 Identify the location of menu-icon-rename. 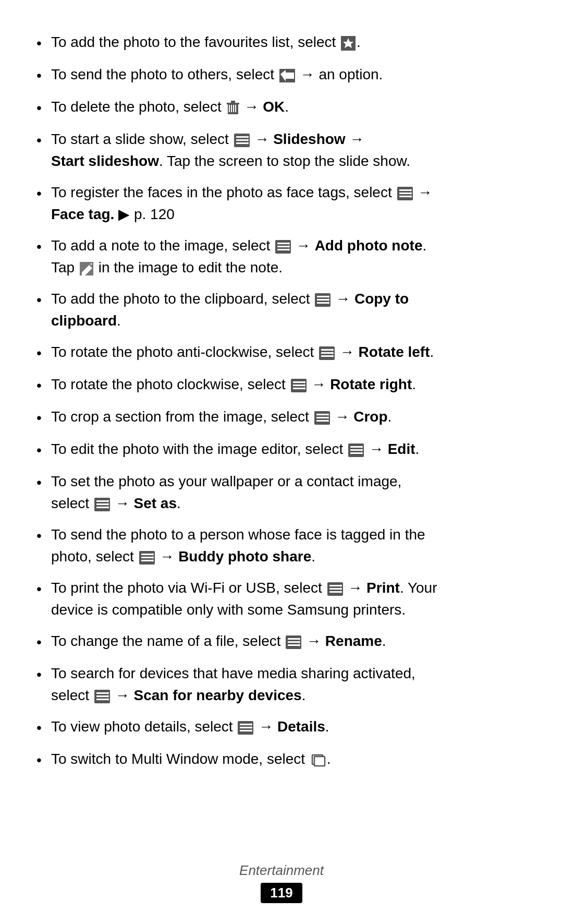
(293, 642).